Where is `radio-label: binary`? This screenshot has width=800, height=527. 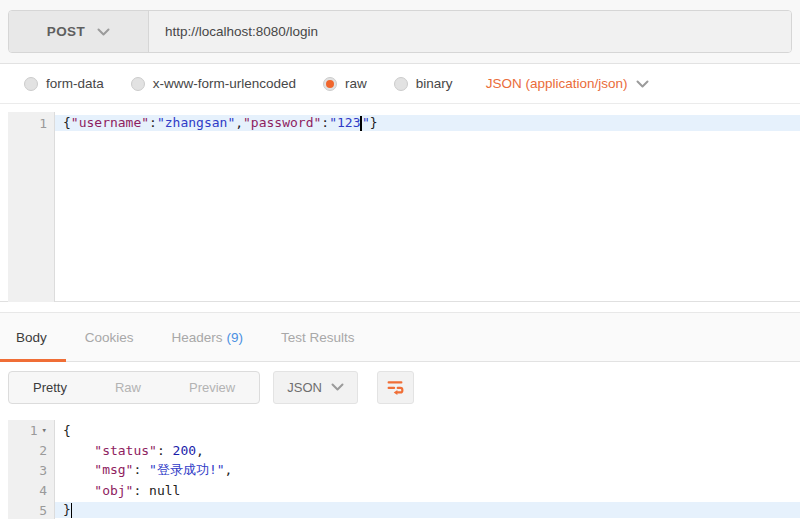
radio-label: binary is located at coordinates (434, 84).